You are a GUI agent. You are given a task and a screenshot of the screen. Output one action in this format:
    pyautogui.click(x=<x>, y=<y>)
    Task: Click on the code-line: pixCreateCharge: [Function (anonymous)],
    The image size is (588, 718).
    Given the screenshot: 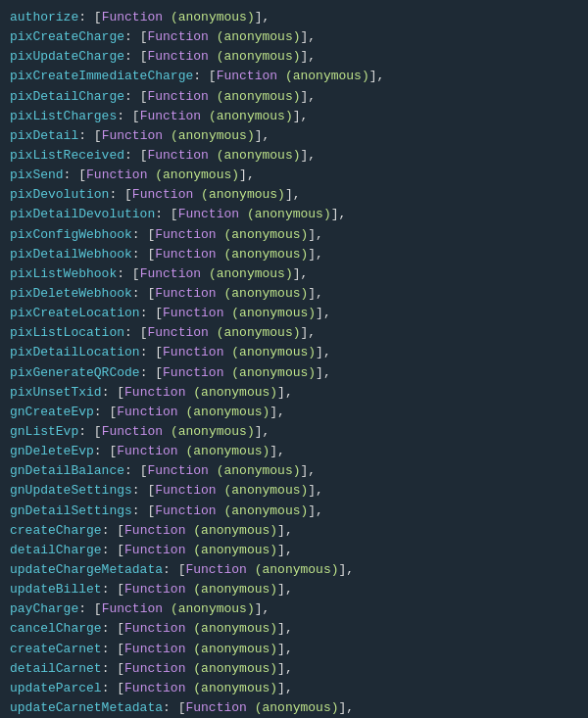 What is the action you would take?
    pyautogui.click(x=294, y=37)
    